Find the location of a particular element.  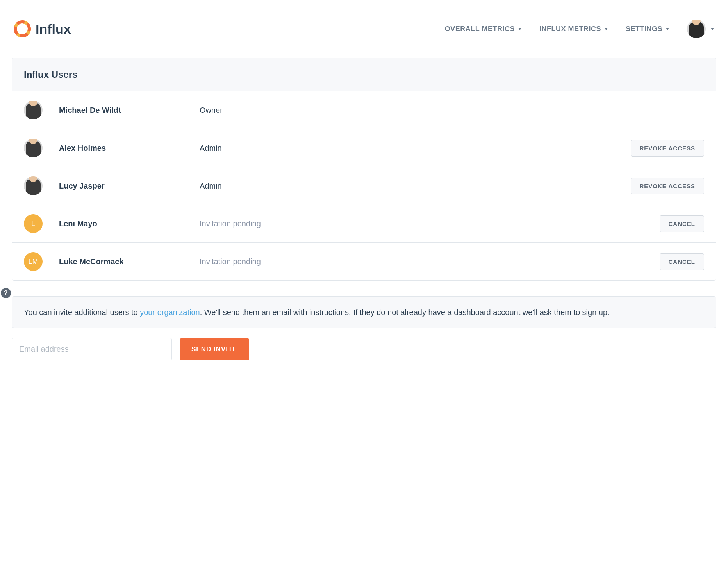

user-name: Lucy Jasper is located at coordinates (129, 186).